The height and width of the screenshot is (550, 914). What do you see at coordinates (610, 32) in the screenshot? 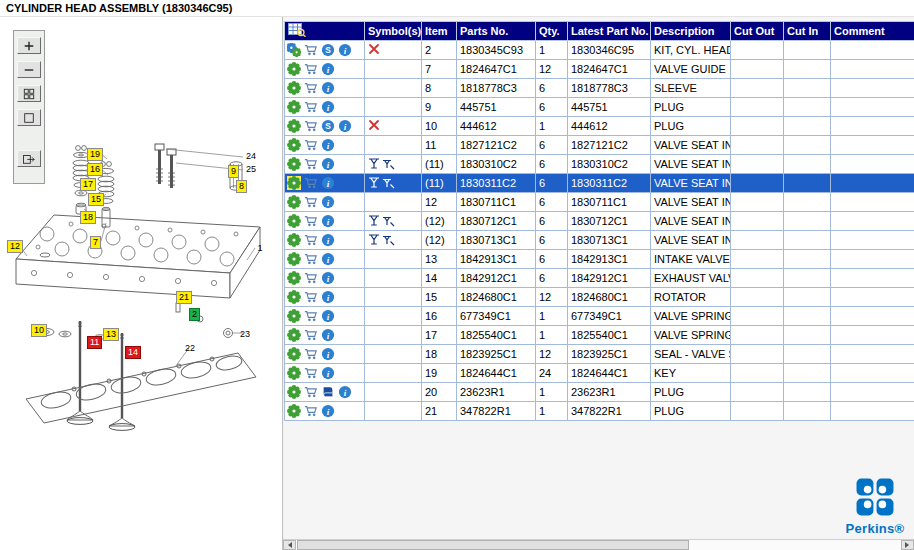
I see `column-header-latest-part-no: Latest Part No.` at bounding box center [610, 32].